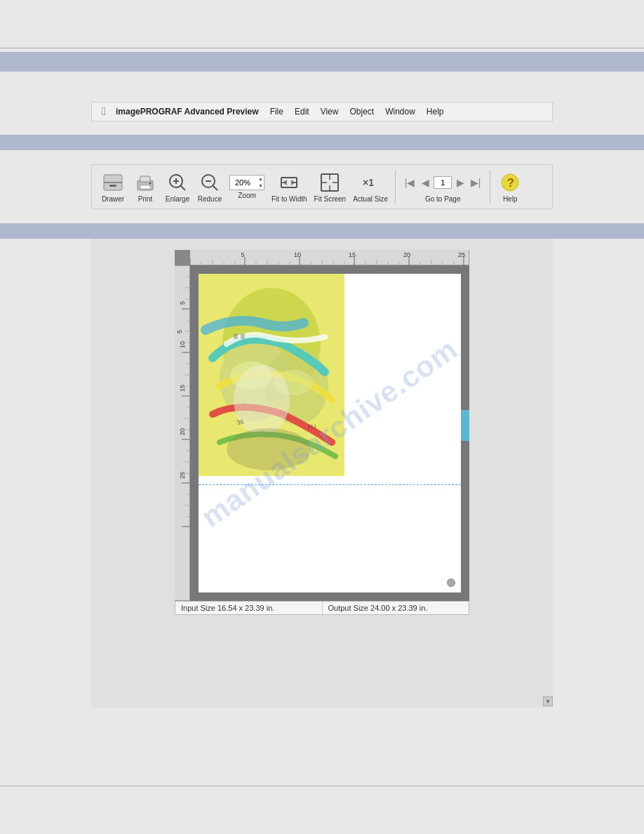 This screenshot has height=834, width=644. I want to click on help-button: ? Help, so click(510, 187).